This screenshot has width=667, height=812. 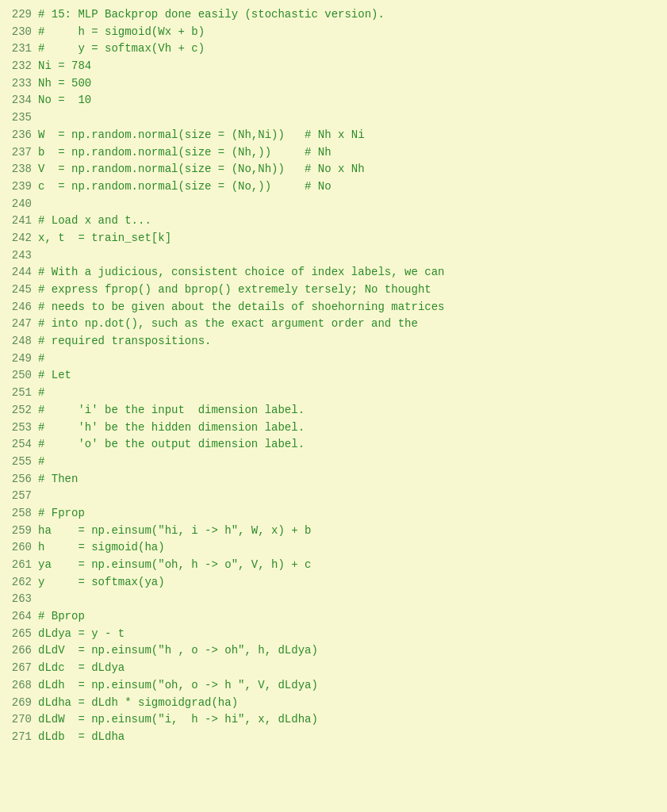 What do you see at coordinates (333, 634) in the screenshot?
I see `code-line: 265dLdya = y - t` at bounding box center [333, 634].